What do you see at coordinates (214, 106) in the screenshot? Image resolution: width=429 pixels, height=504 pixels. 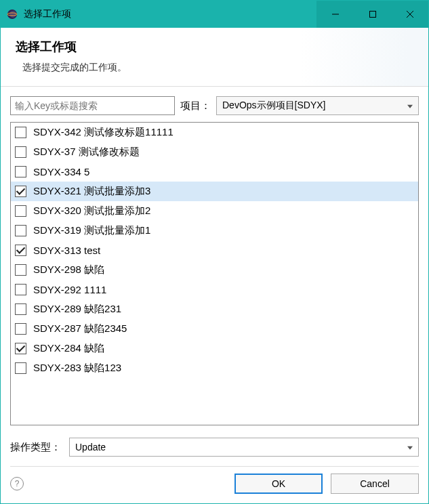 I see `search-row: 项目： DevOps示例项目[SDYX]` at bounding box center [214, 106].